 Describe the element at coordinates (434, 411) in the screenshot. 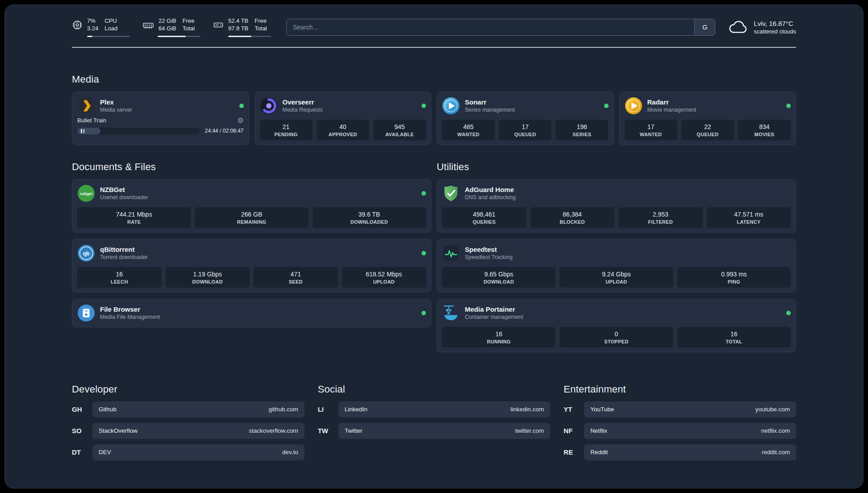

I see `bookmark-group-social: SocialLILinkedInlinkedin.comTWTwittertwi…` at that location.